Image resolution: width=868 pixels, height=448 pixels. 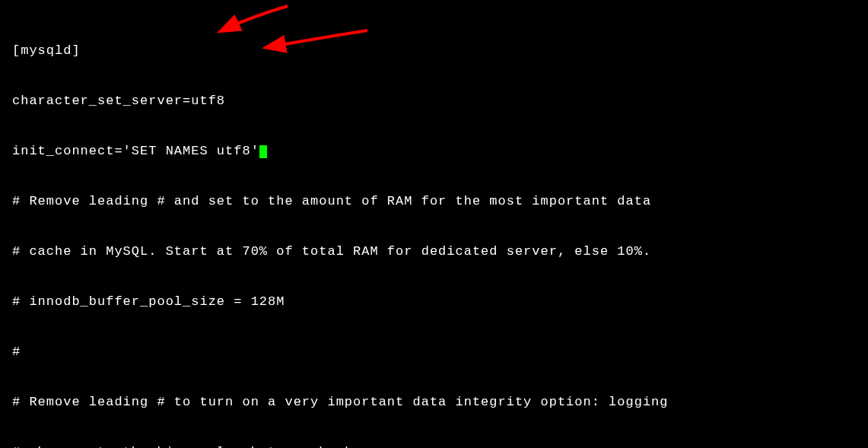 I want to click on config-line: [mysqld], so click(x=434, y=51).